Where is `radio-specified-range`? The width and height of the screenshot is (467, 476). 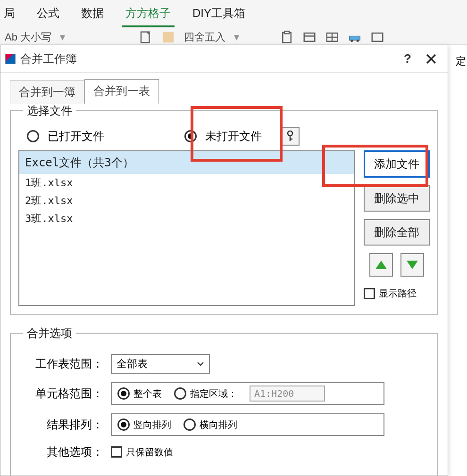
radio-specified-range is located at coordinates (180, 394).